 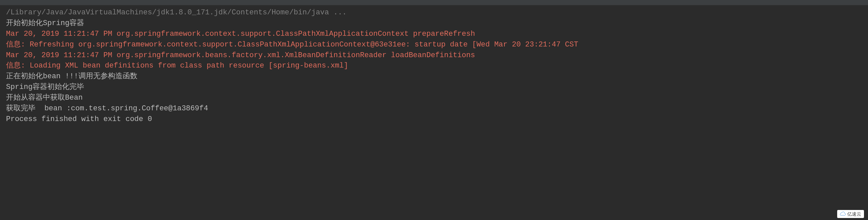 What do you see at coordinates (435, 13) in the screenshot?
I see `console-line: /Library/Java/JavaVirtualMachines/jdk1.8…` at bounding box center [435, 13].